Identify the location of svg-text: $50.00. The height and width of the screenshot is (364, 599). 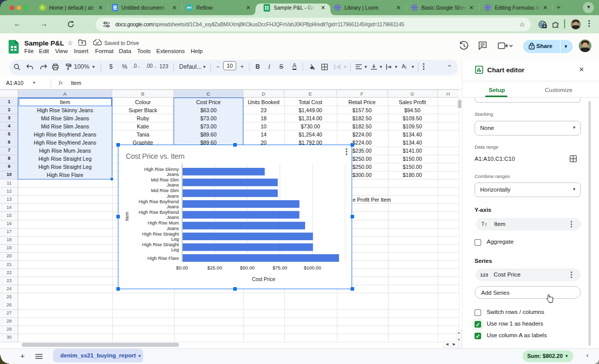
(247, 268).